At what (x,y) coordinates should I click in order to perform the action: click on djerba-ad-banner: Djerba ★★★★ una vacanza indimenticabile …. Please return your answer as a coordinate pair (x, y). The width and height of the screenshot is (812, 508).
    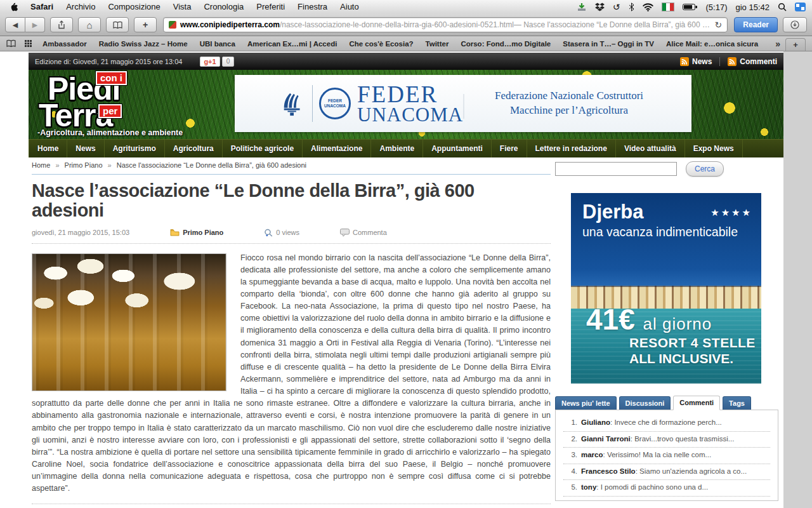
    Looking at the image, I should click on (666, 288).